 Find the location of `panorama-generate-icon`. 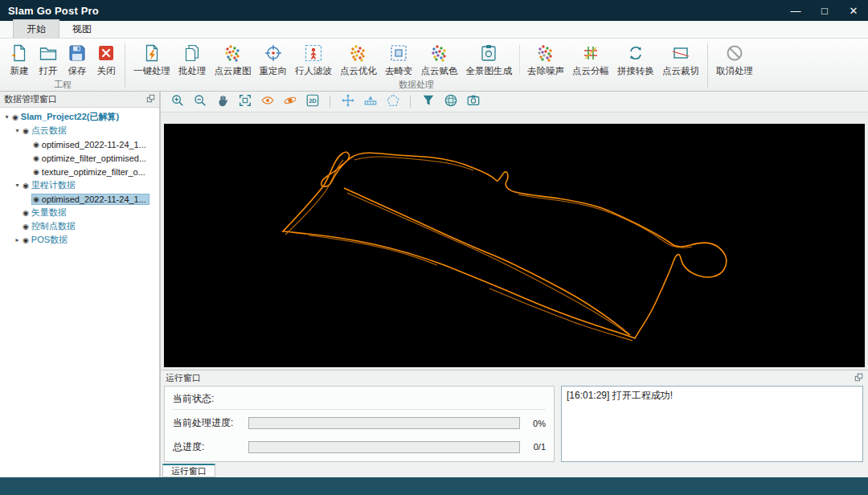

panorama-generate-icon is located at coordinates (489, 53).